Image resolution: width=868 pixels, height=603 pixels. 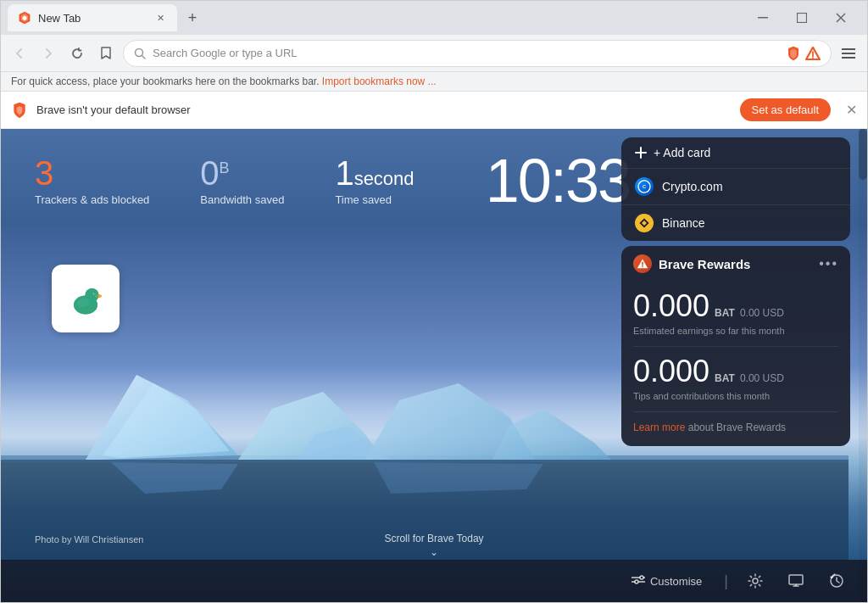 I want to click on address-bar: Search Google or type a URL, so click(x=477, y=53).